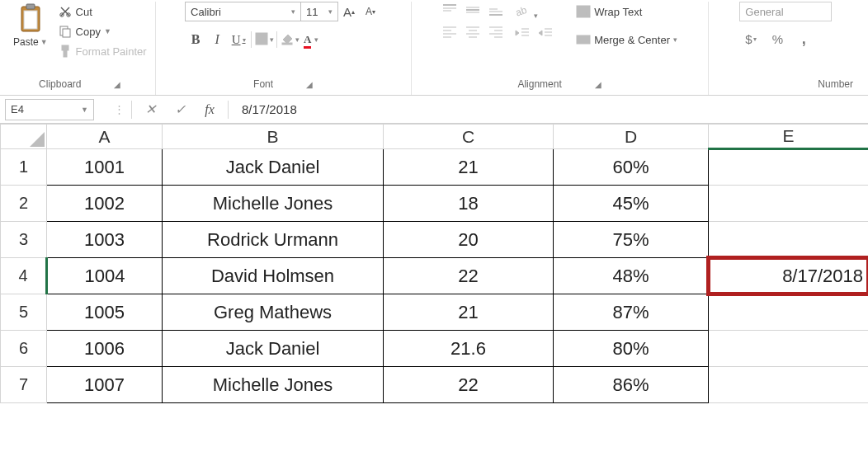 The image size is (868, 461). I want to click on clipboard-launcher-icon: ◢, so click(117, 84).